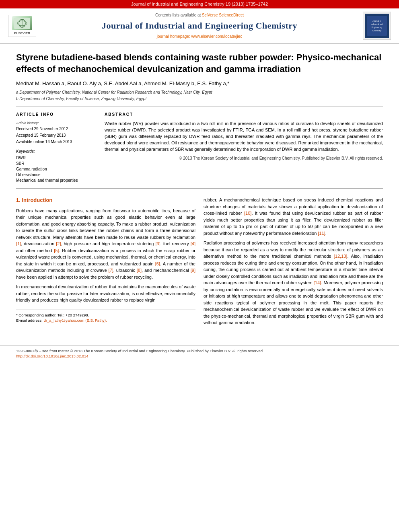 This screenshot has height=532, width=399. What do you see at coordinates (293, 283) in the screenshot?
I see `section1-right-para2: Radiation processing of polymers has rec…` at bounding box center [293, 283].